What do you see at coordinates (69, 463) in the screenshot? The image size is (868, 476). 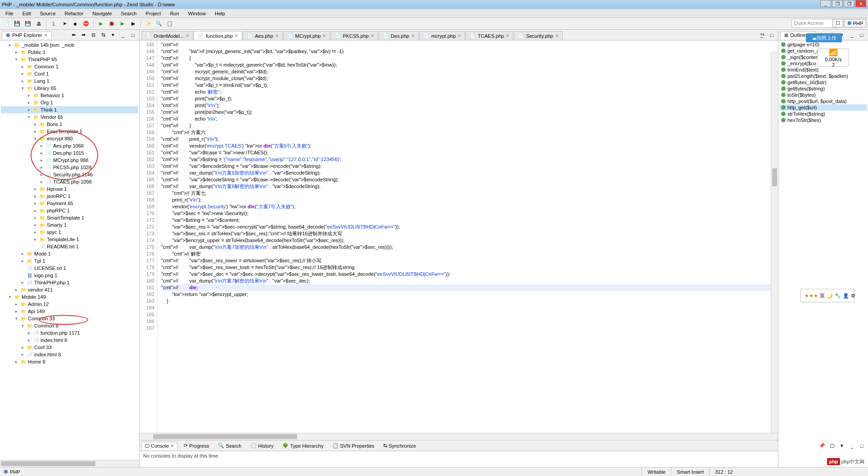 I see `explorer-hscrollbar` at bounding box center [69, 463].